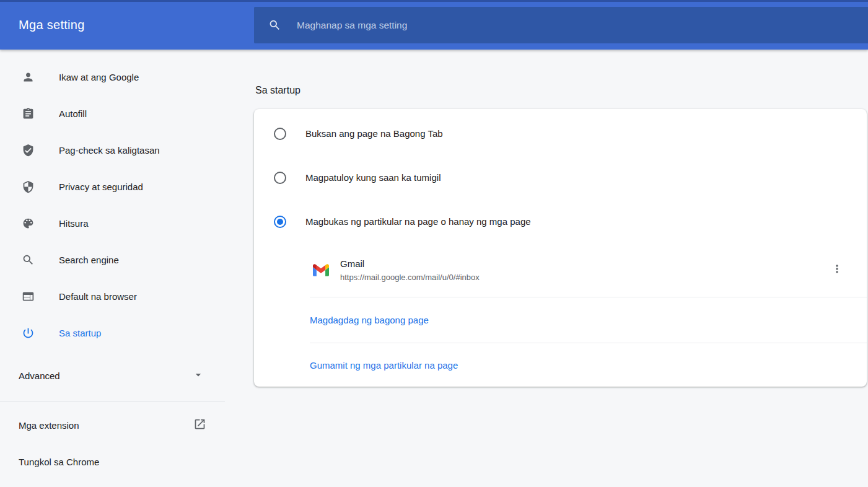 The image size is (868, 487). What do you see at coordinates (28, 150) in the screenshot?
I see `shield-check-icon` at bounding box center [28, 150].